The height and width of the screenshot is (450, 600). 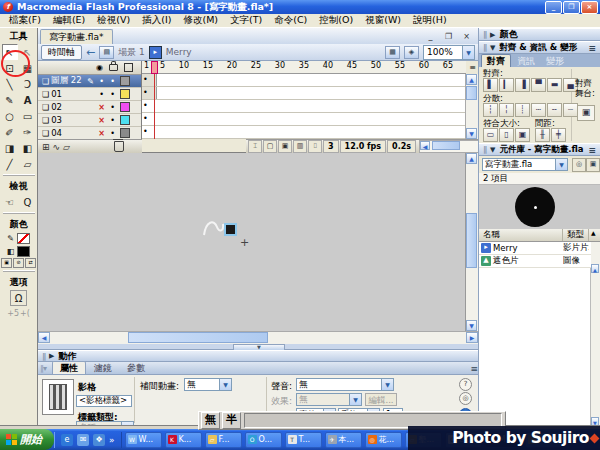 I want to click on distribute-top-button: ┆, so click(x=490, y=110).